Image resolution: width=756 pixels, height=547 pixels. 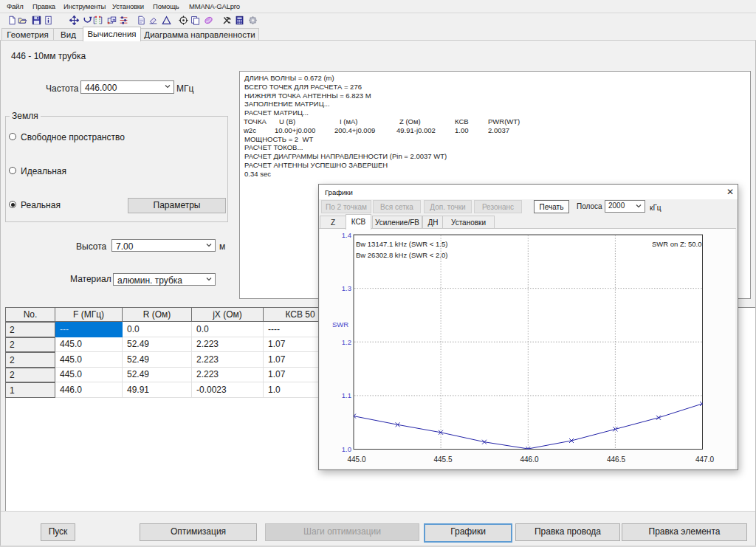 I want to click on svg-text: 1.1, so click(x=347, y=396).